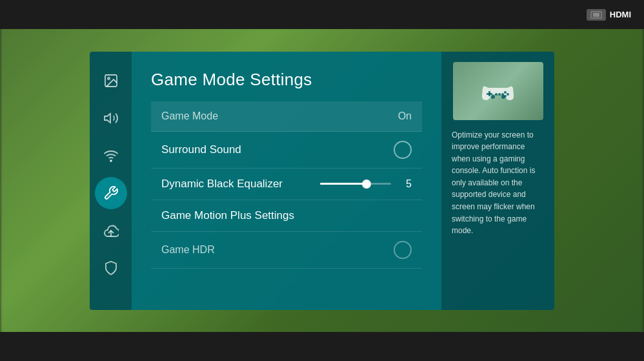  Describe the element at coordinates (190, 116) in the screenshot. I see `game-mode-label: Game Mode` at that location.